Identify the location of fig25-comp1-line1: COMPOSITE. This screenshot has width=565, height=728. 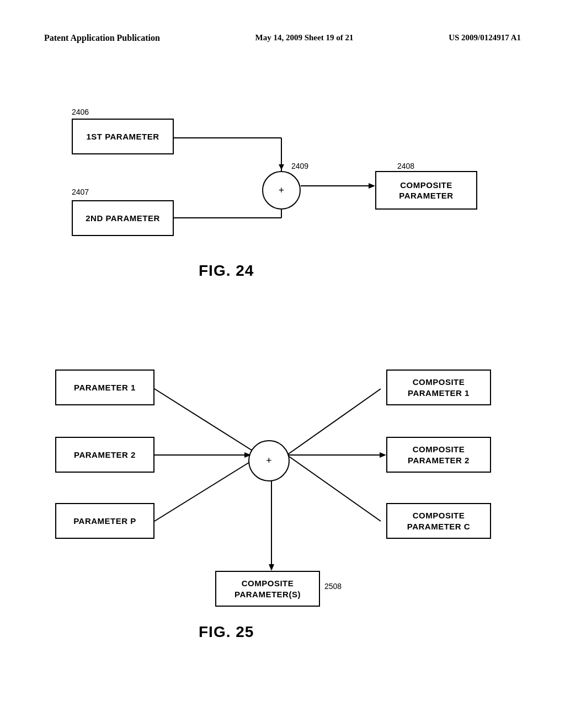
(439, 382).